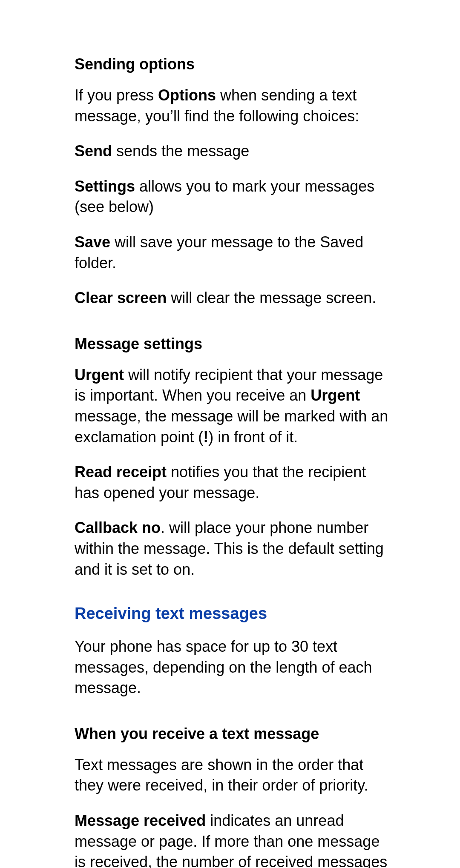  Describe the element at coordinates (253, 437) in the screenshot. I see `text-fragment: ) in front of it.` at that location.